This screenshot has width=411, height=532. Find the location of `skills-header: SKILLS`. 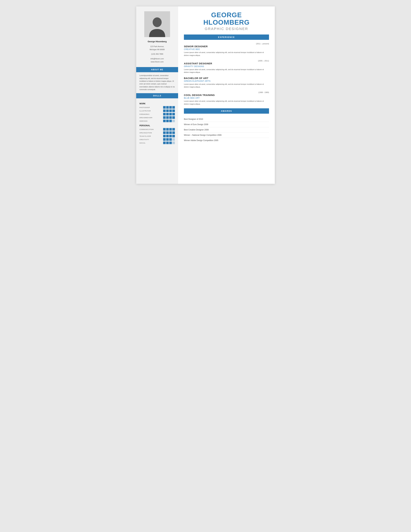

skills-header: SKILLS is located at coordinates (157, 96).